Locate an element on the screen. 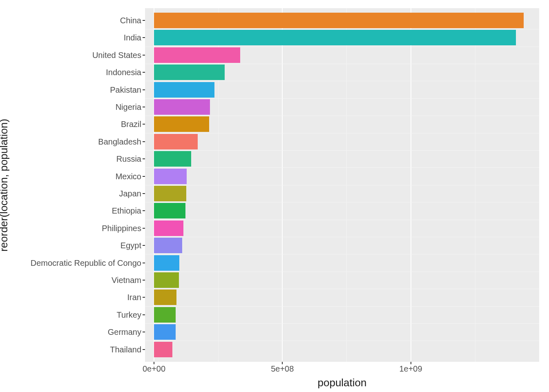 The width and height of the screenshot is (549, 392). y-tick-label: Germany is located at coordinates (76, 332).